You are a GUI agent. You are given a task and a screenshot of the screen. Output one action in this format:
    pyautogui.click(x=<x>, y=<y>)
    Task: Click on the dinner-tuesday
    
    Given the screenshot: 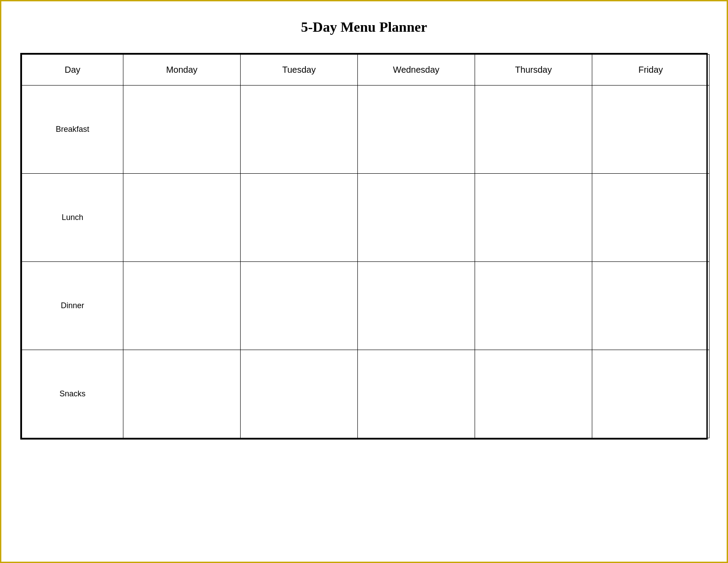 What is the action you would take?
    pyautogui.click(x=299, y=306)
    